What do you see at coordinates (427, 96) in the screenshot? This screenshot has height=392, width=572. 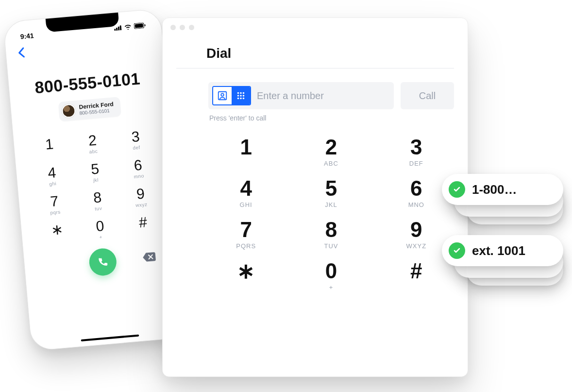 I see `call-button: Call` at bounding box center [427, 96].